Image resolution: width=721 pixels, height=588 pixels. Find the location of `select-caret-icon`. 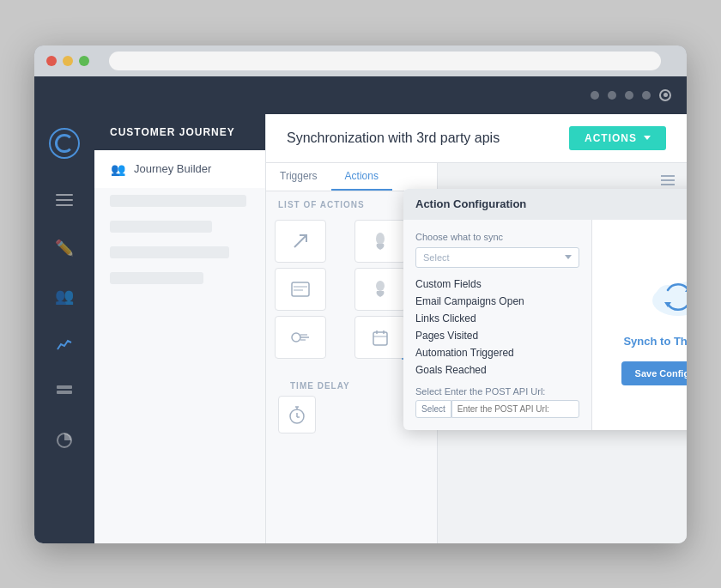

select-caret-icon is located at coordinates (568, 258).